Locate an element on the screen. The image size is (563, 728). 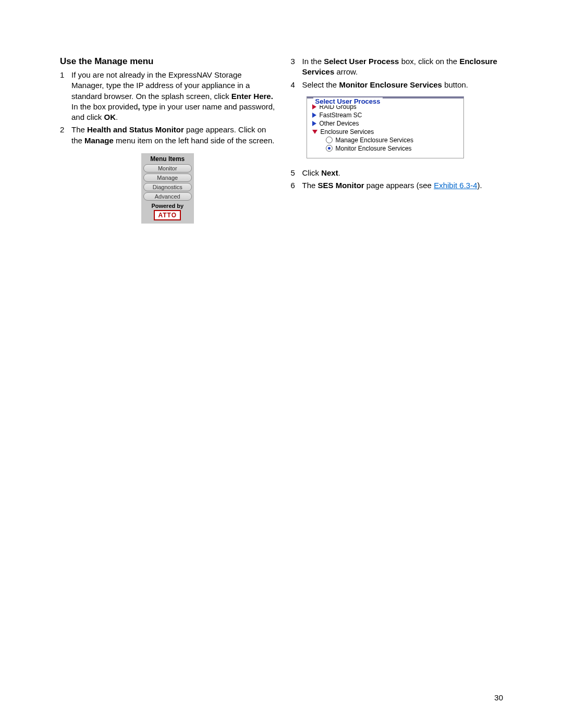
step-2: 2 The Health and Status Monitor page app… is located at coordinates (168, 135).